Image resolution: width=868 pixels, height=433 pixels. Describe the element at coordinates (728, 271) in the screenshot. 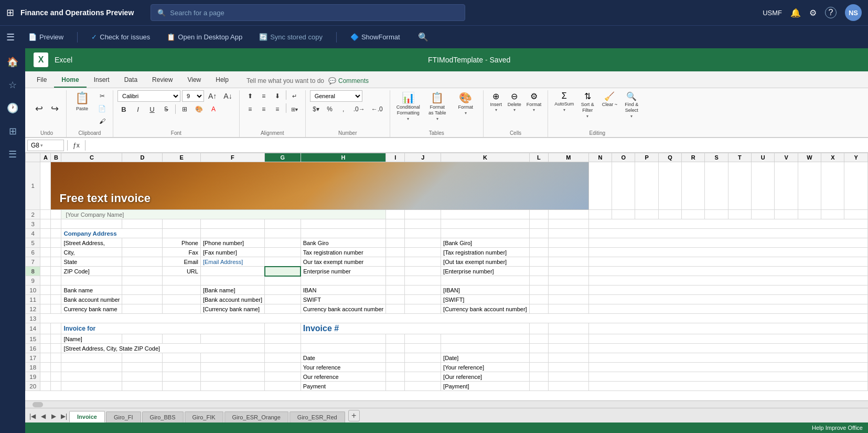

I see `cell-rest8` at that location.